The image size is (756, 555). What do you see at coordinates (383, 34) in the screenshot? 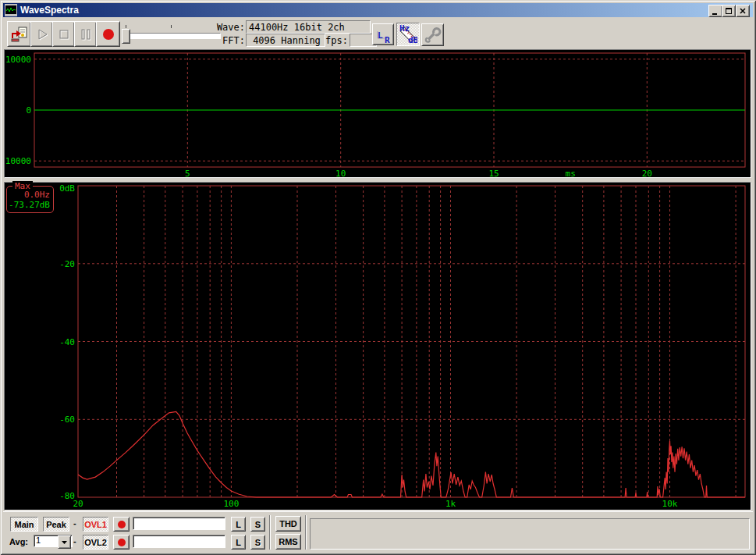
I see `lr-channel-button: L R` at bounding box center [383, 34].